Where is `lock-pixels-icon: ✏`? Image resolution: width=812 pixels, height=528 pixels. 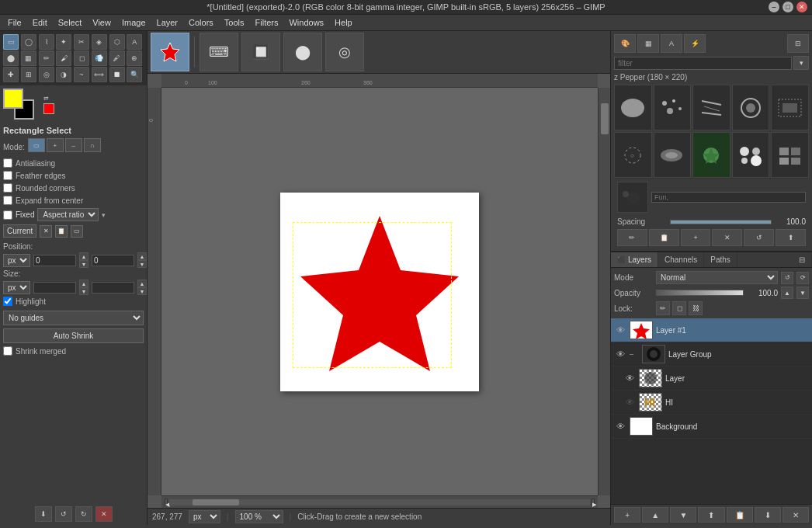
lock-pixels-icon: ✏ is located at coordinates (663, 308).